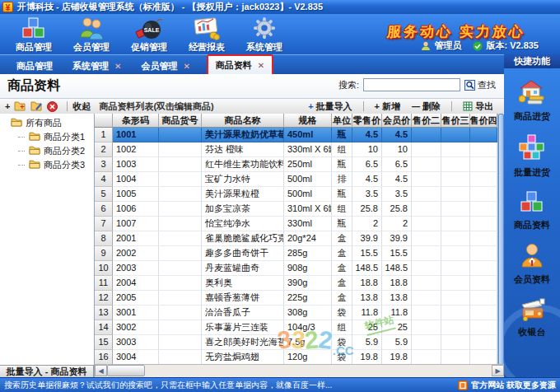  I want to click on table-row: 61006加多宝凉茶310ml X 6罐组25.825.8, so click(296, 209).